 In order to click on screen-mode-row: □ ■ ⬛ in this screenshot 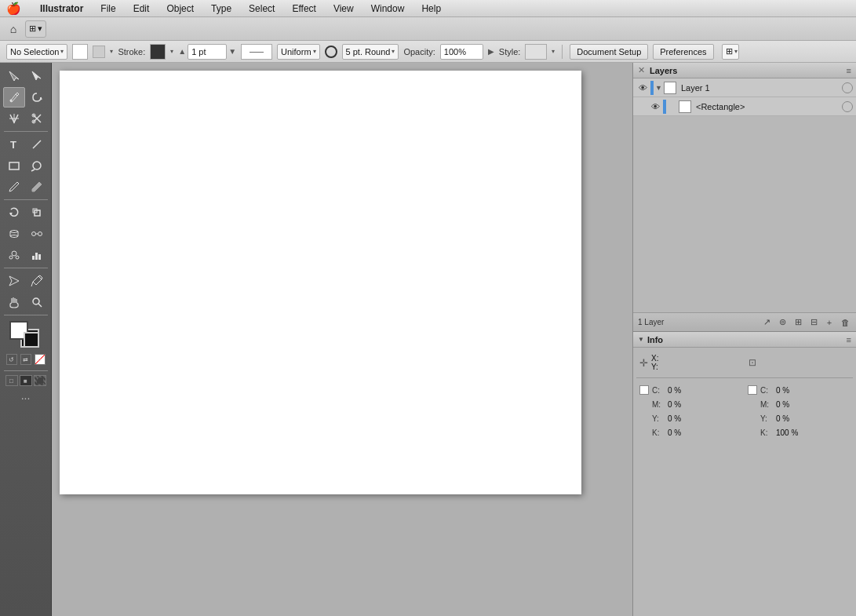, I will do `click(25, 381)`.